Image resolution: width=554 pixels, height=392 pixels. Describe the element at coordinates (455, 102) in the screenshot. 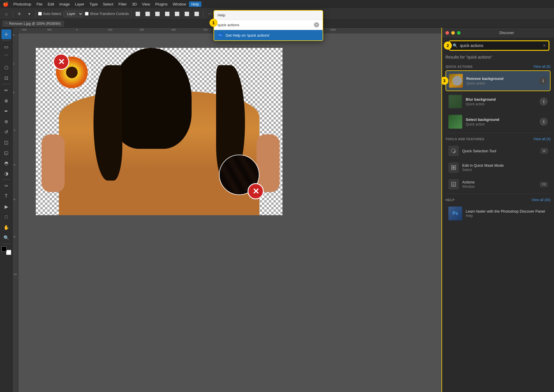

I see `blur-bg-thumbnail` at that location.